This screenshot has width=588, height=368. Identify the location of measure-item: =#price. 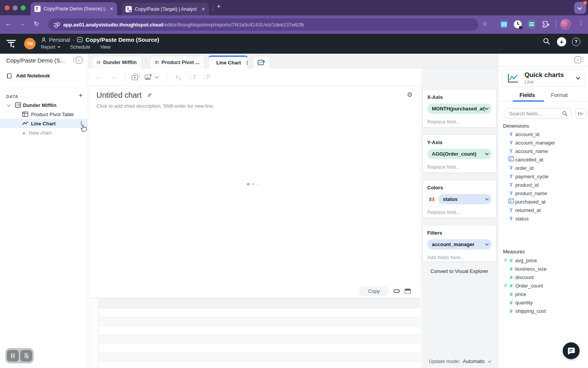
(543, 294).